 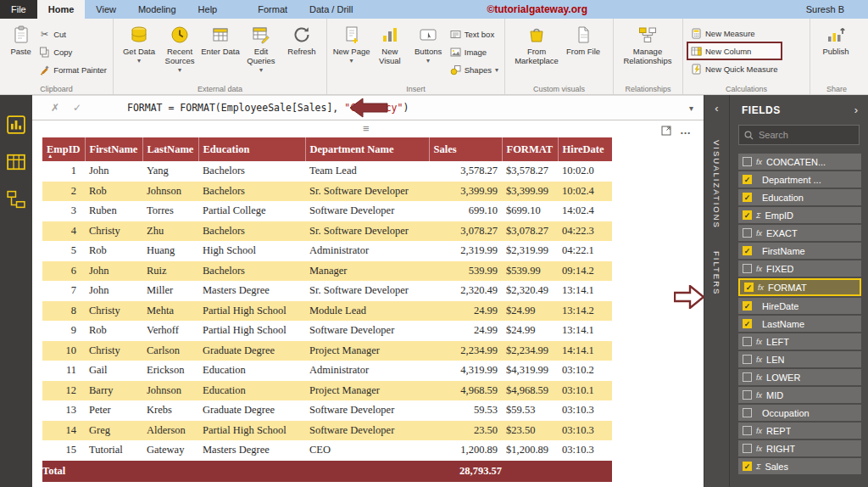 I want to click on text-box-button: Text box, so click(x=475, y=34).